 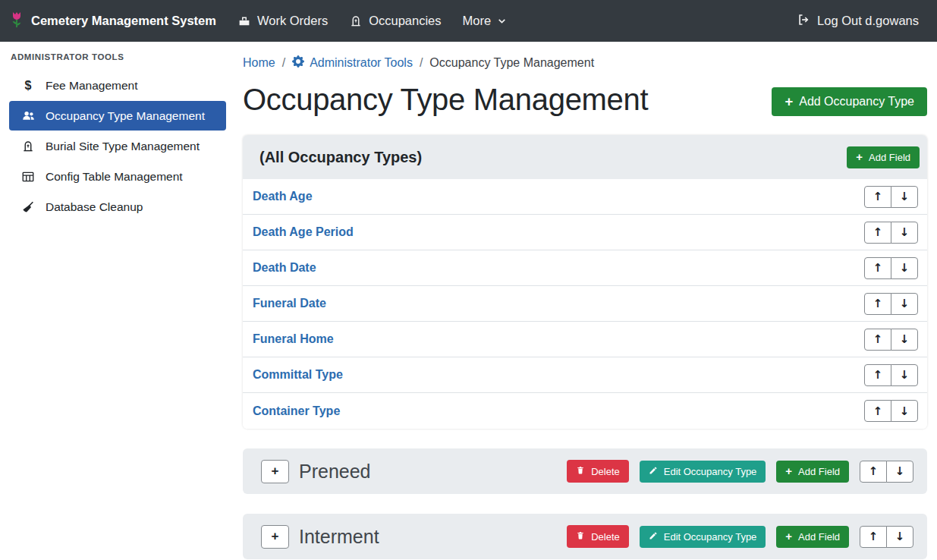 I want to click on field-row: Funeral Home ↑ ↓, so click(x=585, y=340).